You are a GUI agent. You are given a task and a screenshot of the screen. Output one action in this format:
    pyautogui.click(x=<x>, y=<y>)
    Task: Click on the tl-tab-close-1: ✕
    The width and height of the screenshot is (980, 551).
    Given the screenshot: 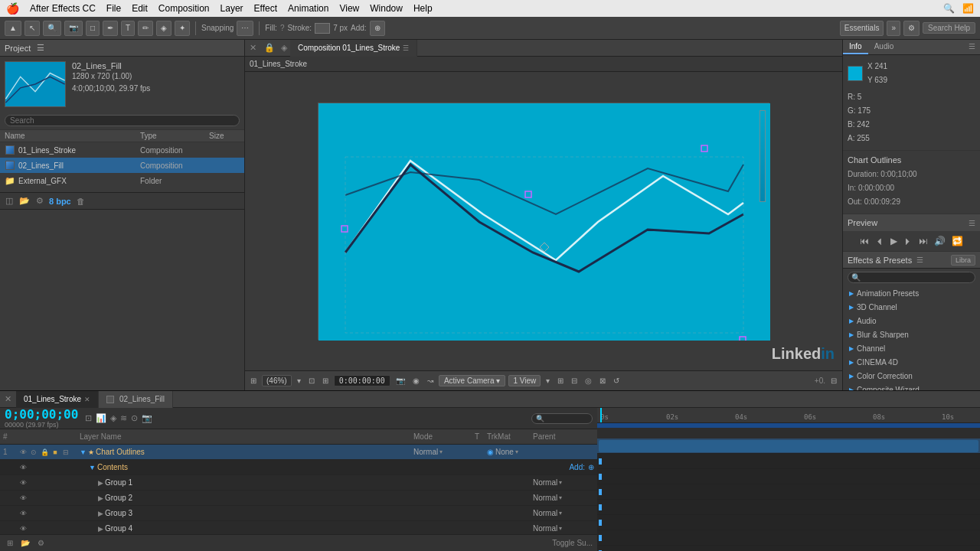 What is the action you would take?
    pyautogui.click(x=87, y=399)
    